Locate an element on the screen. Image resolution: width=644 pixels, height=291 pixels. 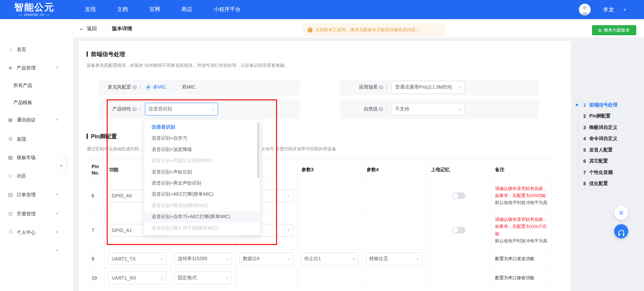
anchor-number: 1 is located at coordinates (585, 105).